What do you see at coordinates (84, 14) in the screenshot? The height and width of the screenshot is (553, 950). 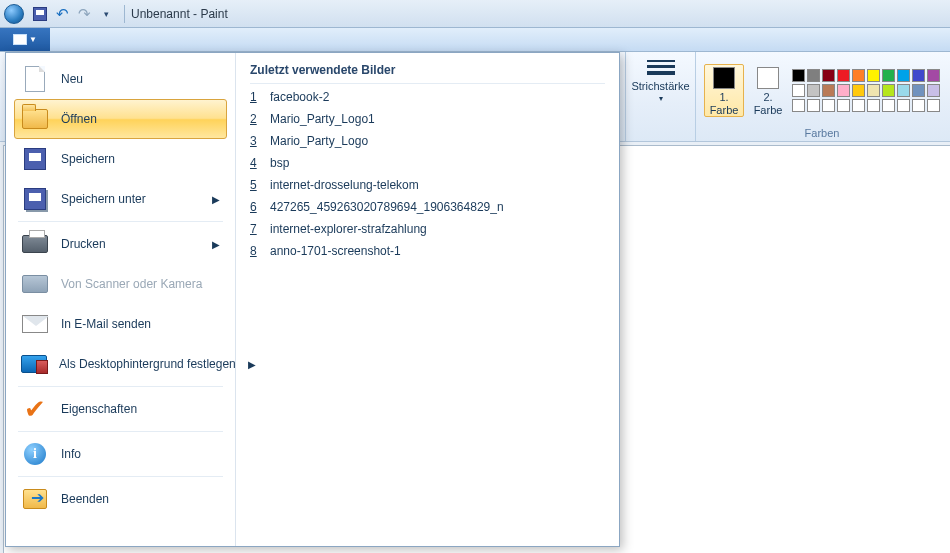 I see `qat-redo-button: ↷` at bounding box center [84, 14].